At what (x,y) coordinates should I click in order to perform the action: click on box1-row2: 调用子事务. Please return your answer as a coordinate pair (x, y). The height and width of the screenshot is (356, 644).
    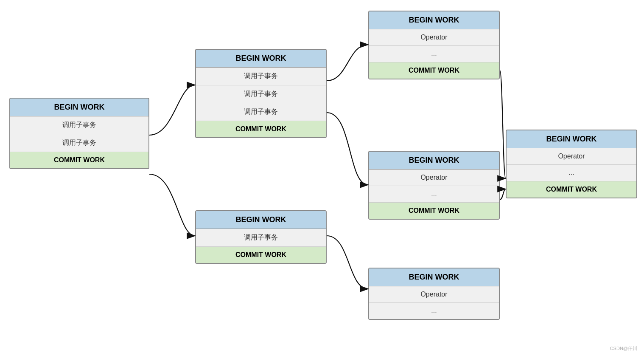
    Looking at the image, I should click on (79, 143).